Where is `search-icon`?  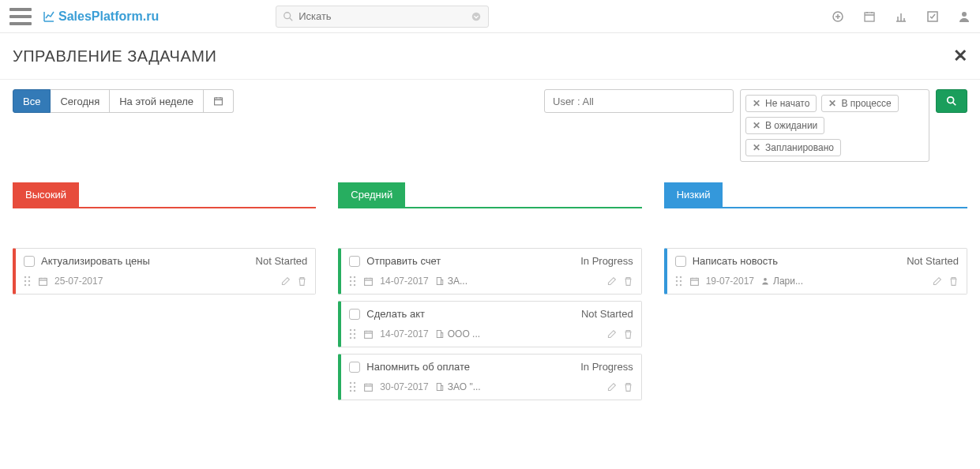 search-icon is located at coordinates (288, 17).